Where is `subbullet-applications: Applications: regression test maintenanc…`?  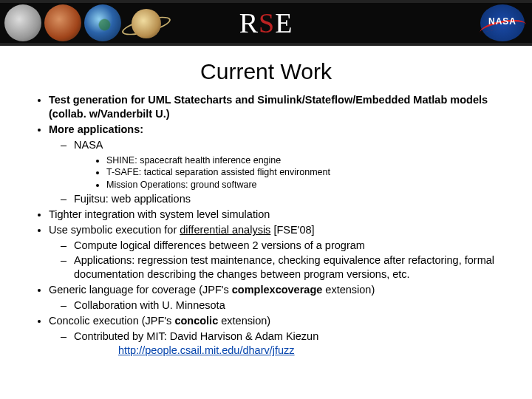 subbullet-applications: Applications: regression test maintenanc… is located at coordinates (293, 267).